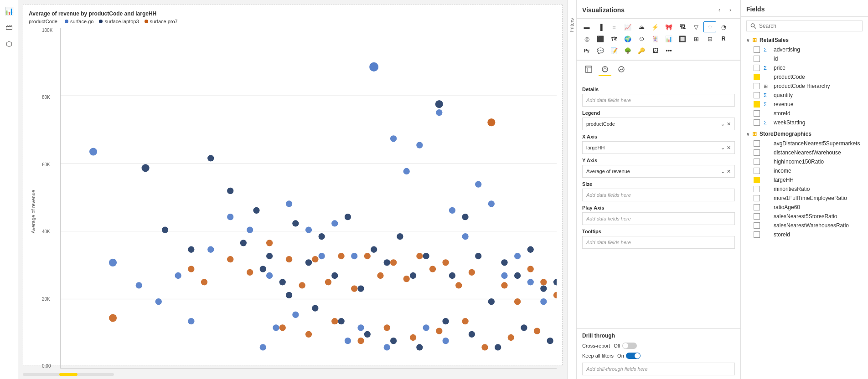 Image resolution: width=868 pixels, height=379 pixels. Describe the element at coordinates (757, 50) in the screenshot. I see `field-advertising-checkbox` at that location.